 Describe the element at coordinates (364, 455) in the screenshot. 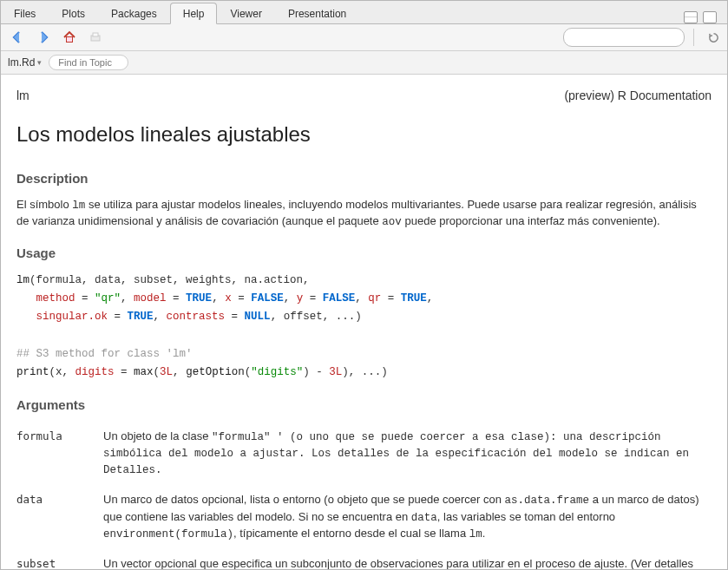

I see `table-row: formula Un objeto de la clase "formula" …` at that location.